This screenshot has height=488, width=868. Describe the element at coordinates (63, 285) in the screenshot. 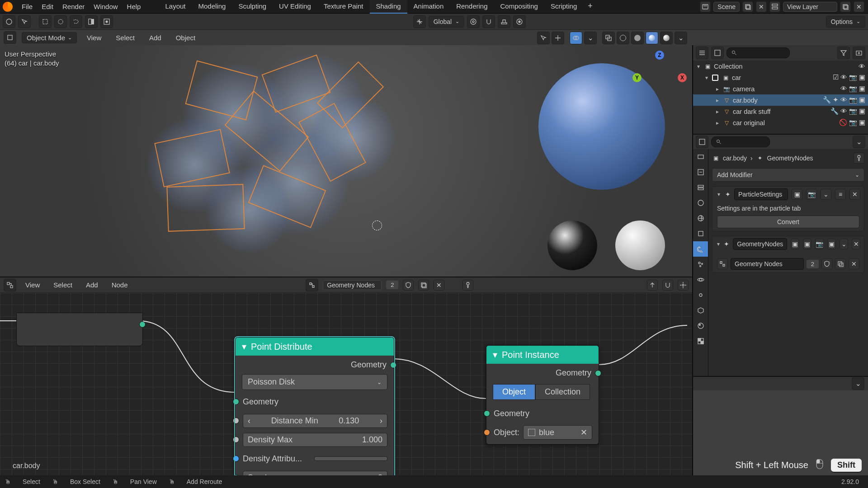

I see `node-menu-select: Select` at that location.